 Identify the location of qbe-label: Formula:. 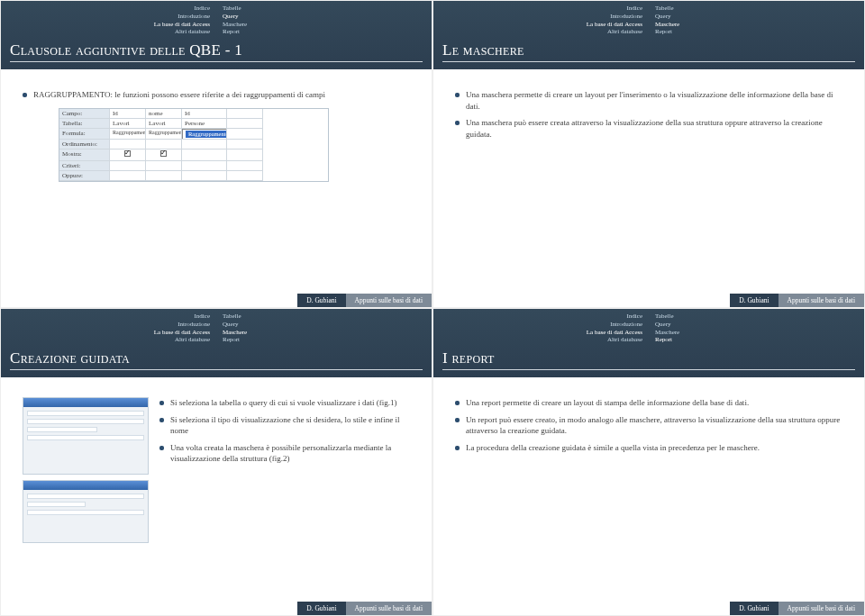
(85, 133).